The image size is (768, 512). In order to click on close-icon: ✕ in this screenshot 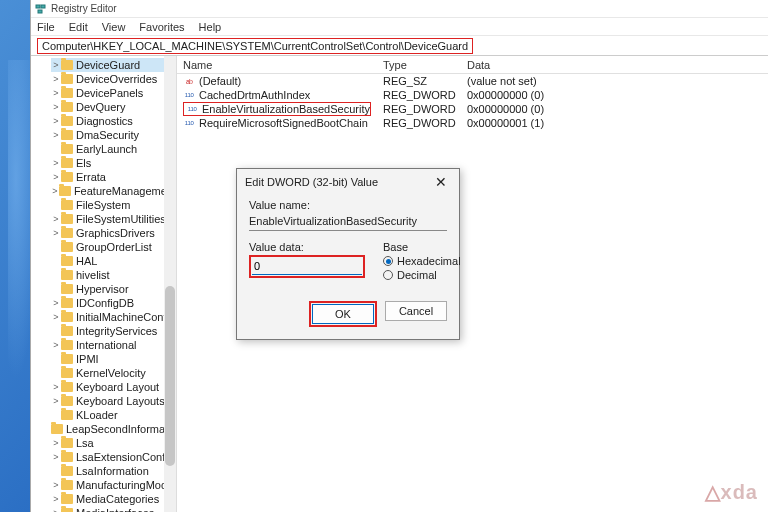, I will do `click(441, 182)`.